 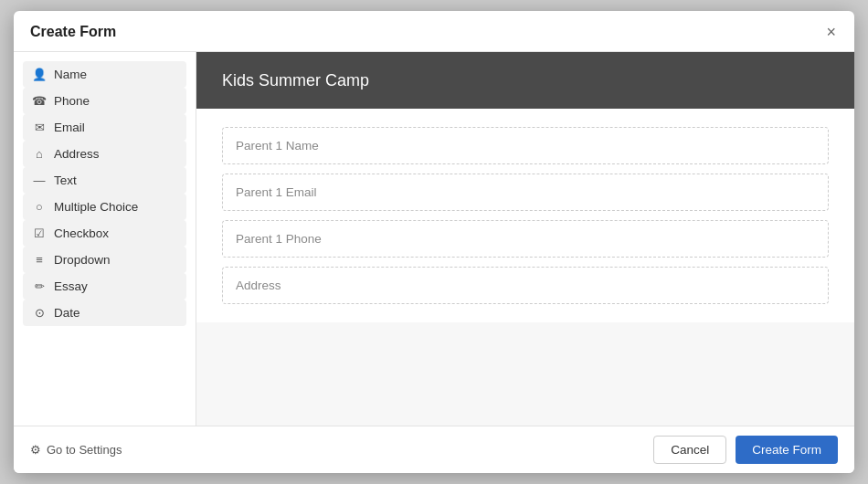 I want to click on sidebar-item-email: ✉Email, so click(x=104, y=128).